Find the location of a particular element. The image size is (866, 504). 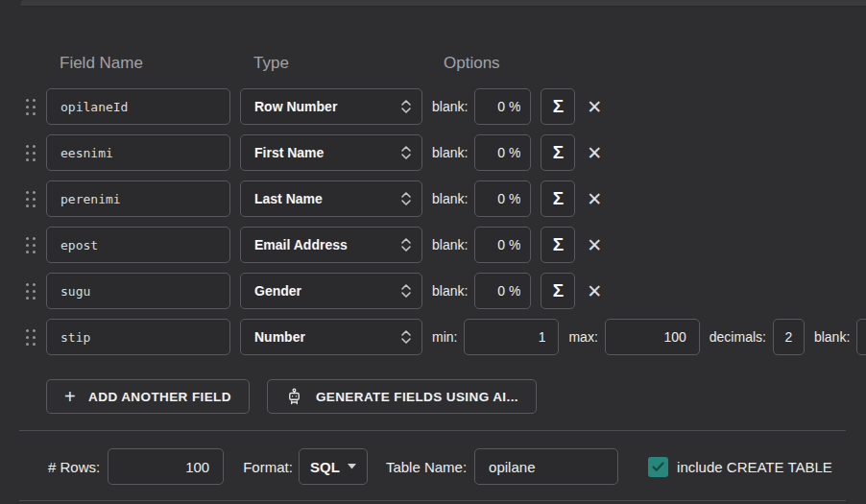

field-row: Row Number blank:Σ✕ is located at coordinates (445, 107).